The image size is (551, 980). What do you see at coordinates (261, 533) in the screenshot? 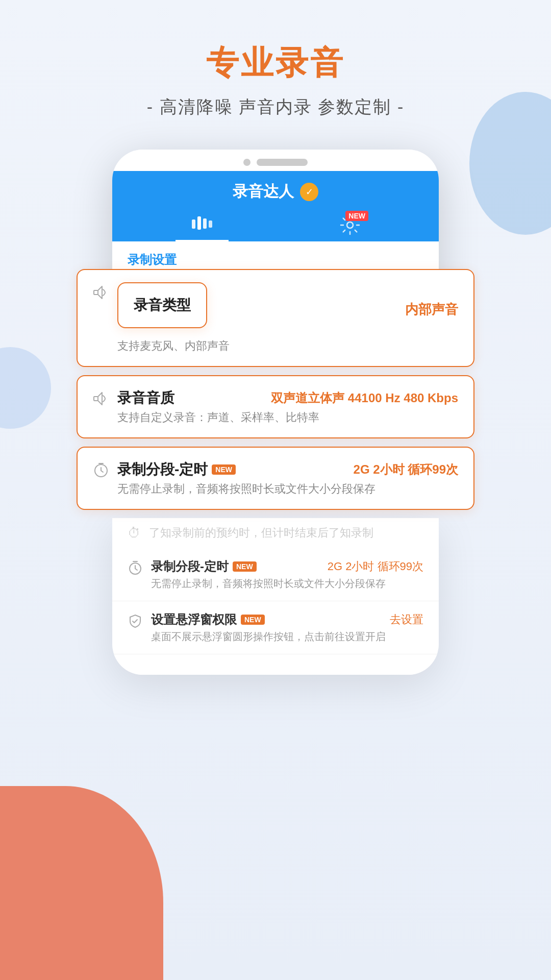
I see `faded-text: 了知录制前的预约时，但计时结束后了知录制` at bounding box center [261, 533].